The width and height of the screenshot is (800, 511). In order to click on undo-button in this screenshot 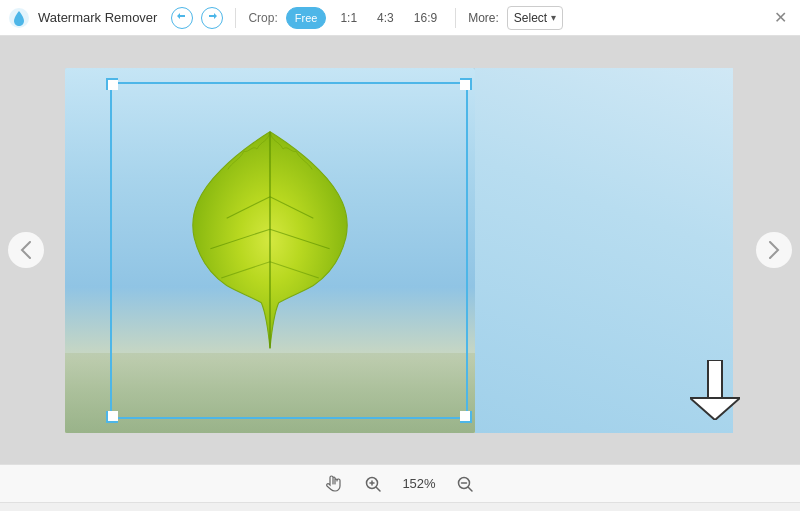, I will do `click(182, 18)`.